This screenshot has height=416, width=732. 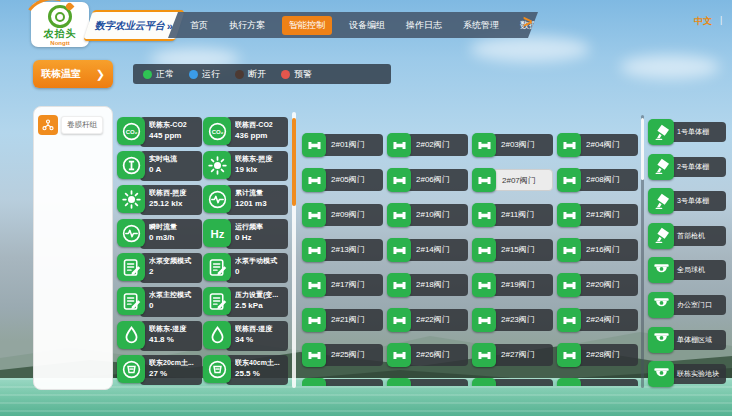 What do you see at coordinates (344, 356) in the screenshot?
I see `valve-button: 2#25阀门` at bounding box center [344, 356].